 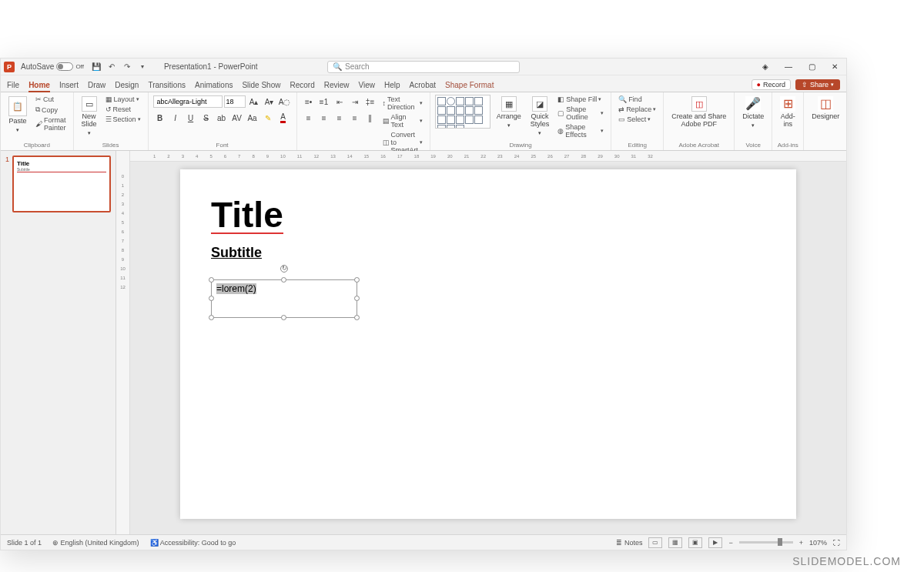 I want to click on bullets-button: ≡•, so click(x=309, y=102).